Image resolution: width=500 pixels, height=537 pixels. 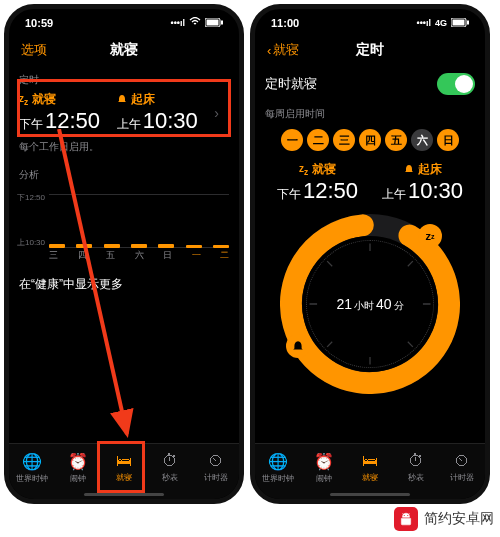 I want to click on nav-title: 定时, so click(x=370, y=50).